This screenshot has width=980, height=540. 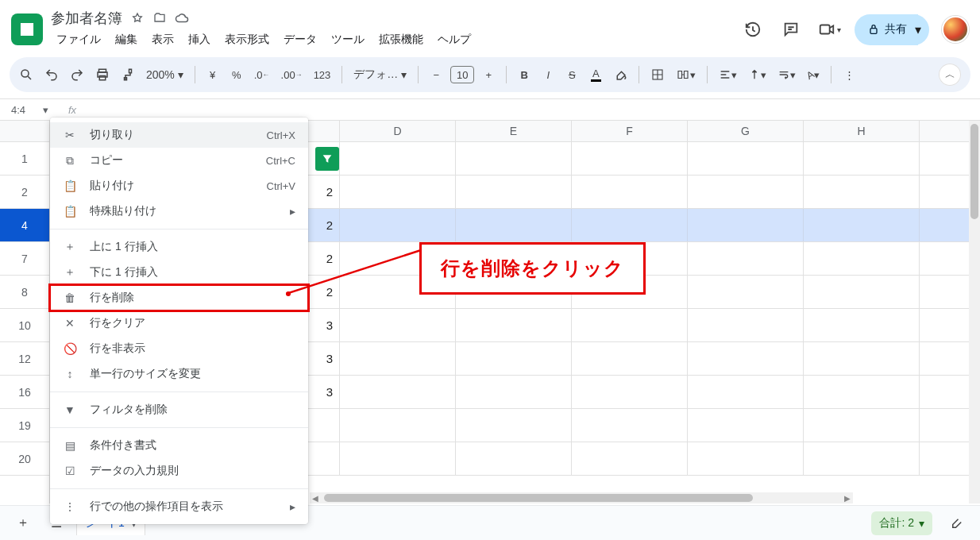 I want to click on callout-connector, so click(x=357, y=274).